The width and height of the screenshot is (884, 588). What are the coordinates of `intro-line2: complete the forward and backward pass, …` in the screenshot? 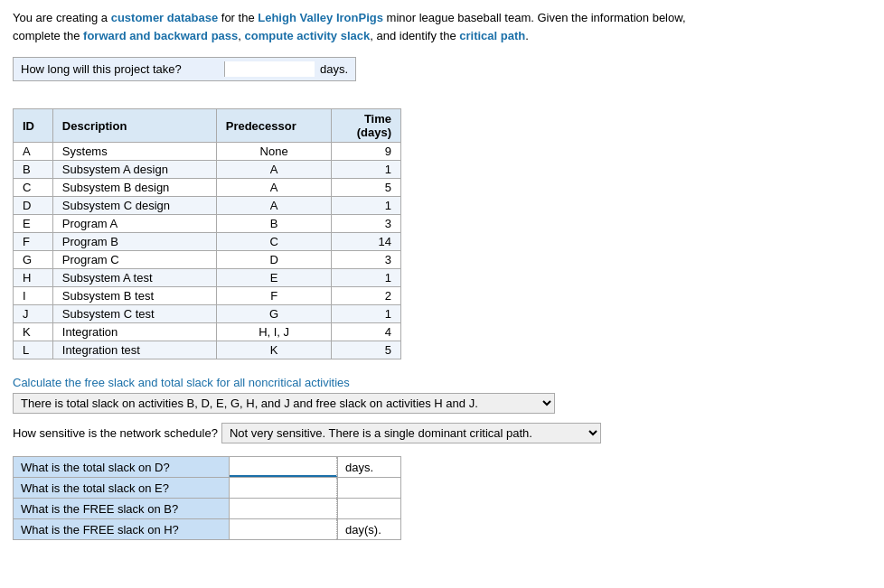 It's located at (271, 36).